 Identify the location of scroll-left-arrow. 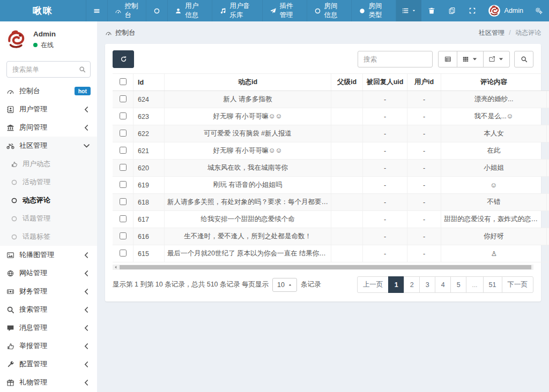
(116, 267).